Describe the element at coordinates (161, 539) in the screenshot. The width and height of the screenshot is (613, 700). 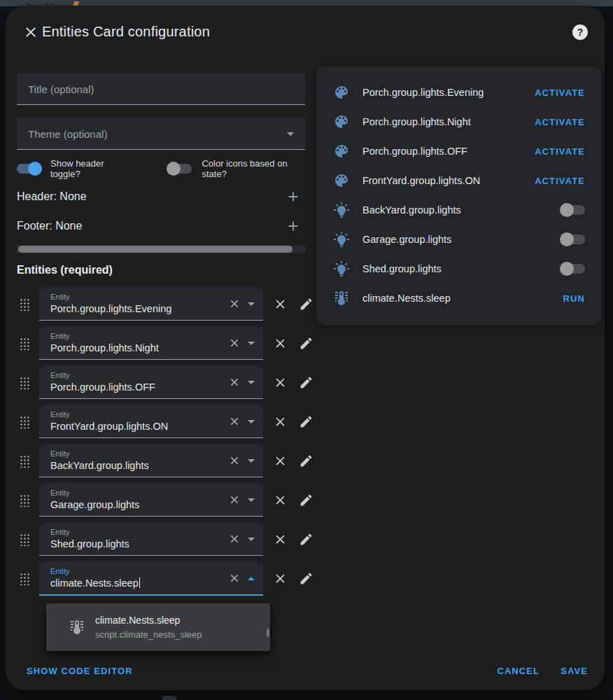
I see `entity-row: Entity Shed.group.lights` at that location.